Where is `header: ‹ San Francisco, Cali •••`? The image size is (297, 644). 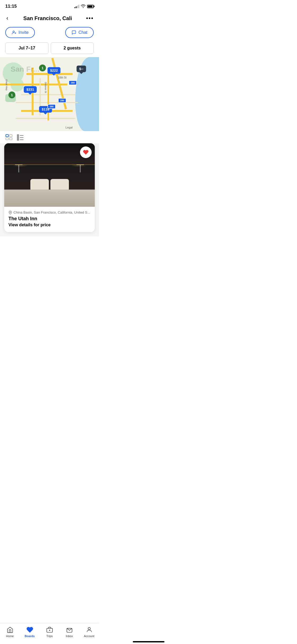 header: ‹ San Francisco, Cali ••• is located at coordinates (50, 19).